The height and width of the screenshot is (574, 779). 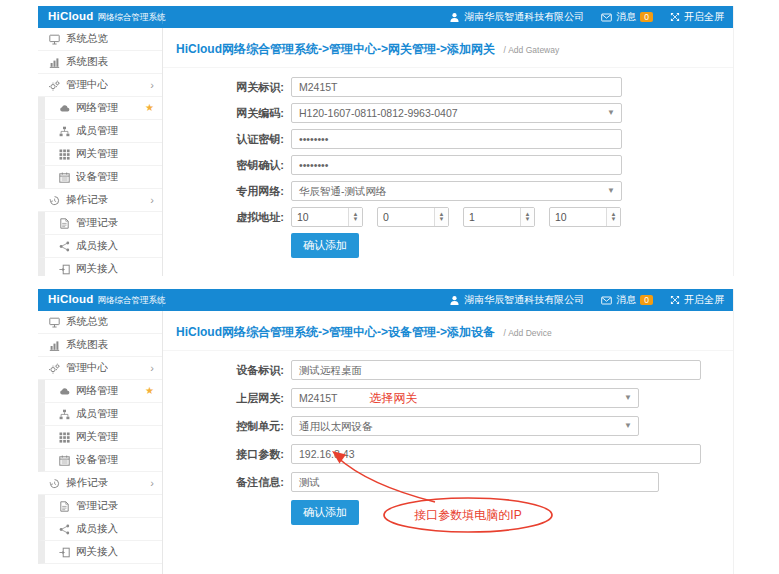 What do you see at coordinates (150, 391) in the screenshot?
I see `star-icon: ★` at bounding box center [150, 391].